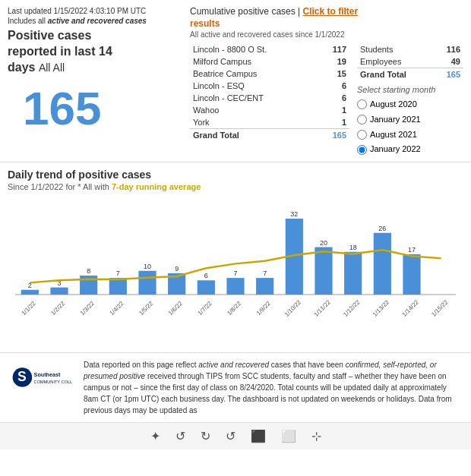  I want to click on table-row: Students116, so click(410, 49).